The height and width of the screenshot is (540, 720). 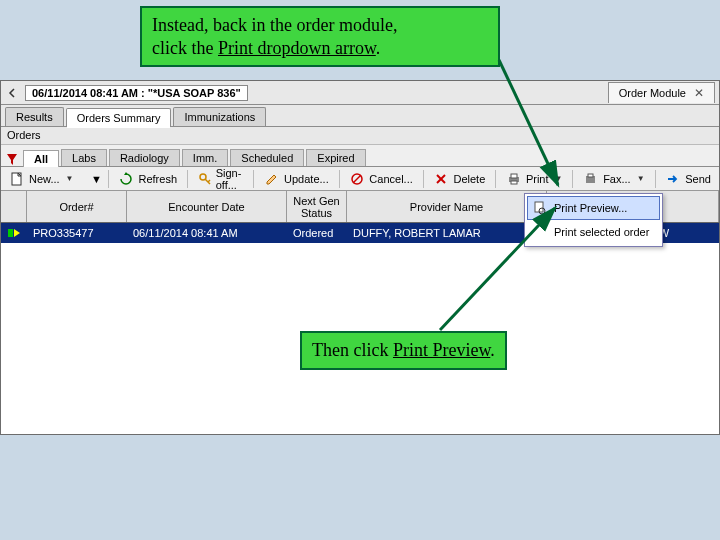 What do you see at coordinates (378, 48) in the screenshot?
I see `callout-top-line2-post: .` at bounding box center [378, 48].